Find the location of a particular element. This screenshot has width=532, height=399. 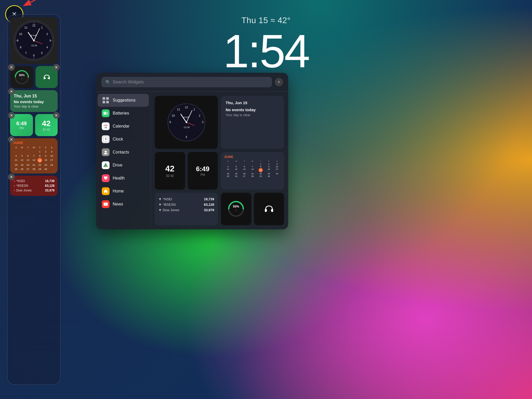

svg-text: 11 is located at coordinates (26, 28).